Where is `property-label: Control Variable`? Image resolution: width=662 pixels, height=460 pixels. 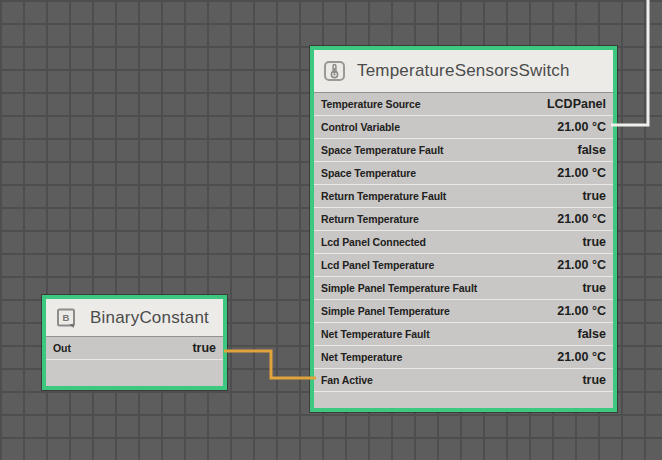 property-label: Control Variable is located at coordinates (360, 127).